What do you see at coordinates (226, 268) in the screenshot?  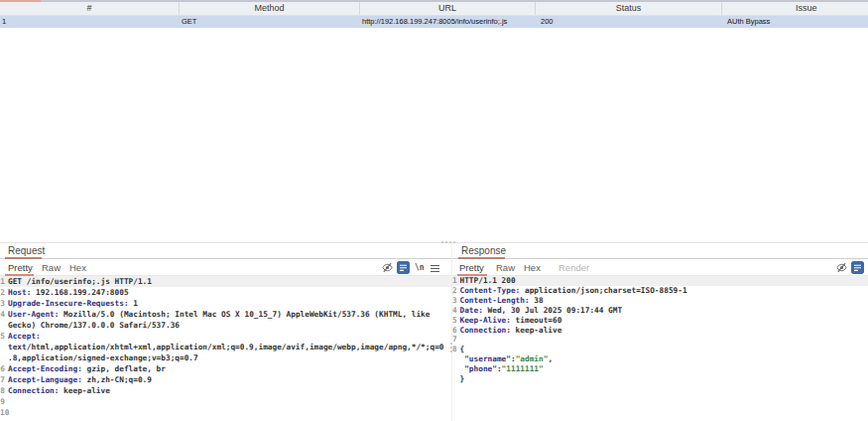 I see `request-subtabs: Pretty Raw Hex \n` at bounding box center [226, 268].